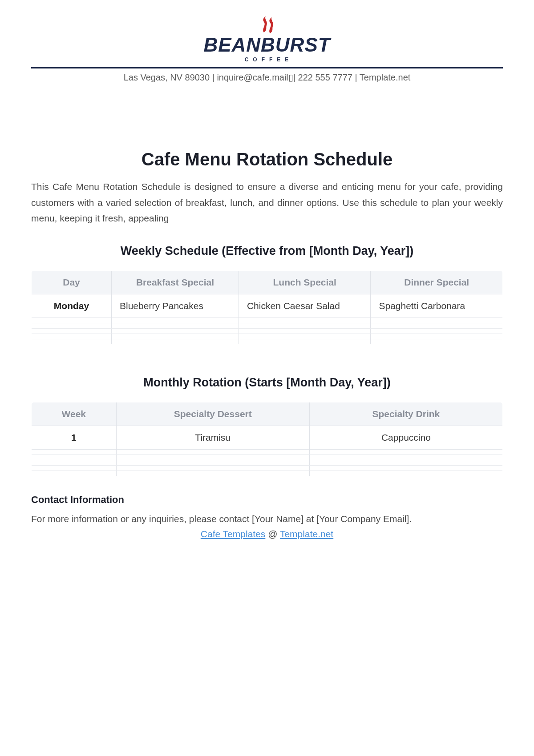 The image size is (534, 756). I want to click on table-row: Monday Blueberry Pancakes Chicken Caesar…, so click(267, 306).